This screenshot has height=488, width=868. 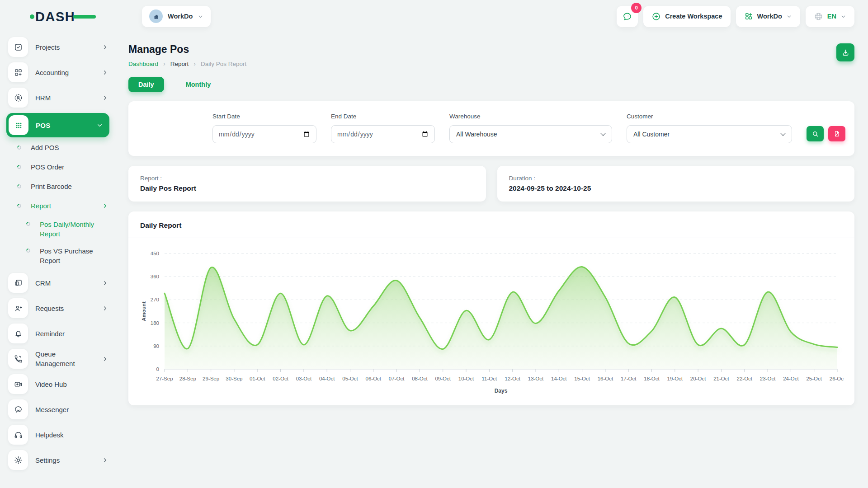 What do you see at coordinates (687, 16) in the screenshot?
I see `create-workspace-button: Create Workspace` at bounding box center [687, 16].